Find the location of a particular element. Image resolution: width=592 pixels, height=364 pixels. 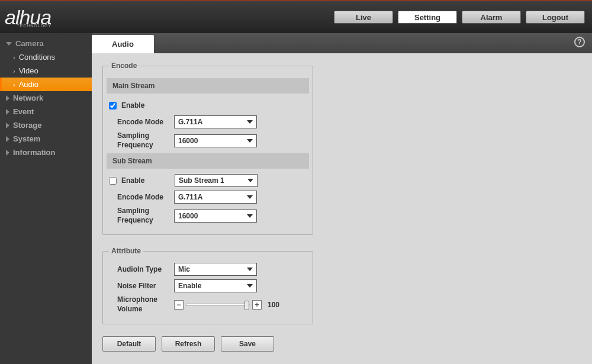

sub-stream-header: Sub Stream is located at coordinates (208, 161).